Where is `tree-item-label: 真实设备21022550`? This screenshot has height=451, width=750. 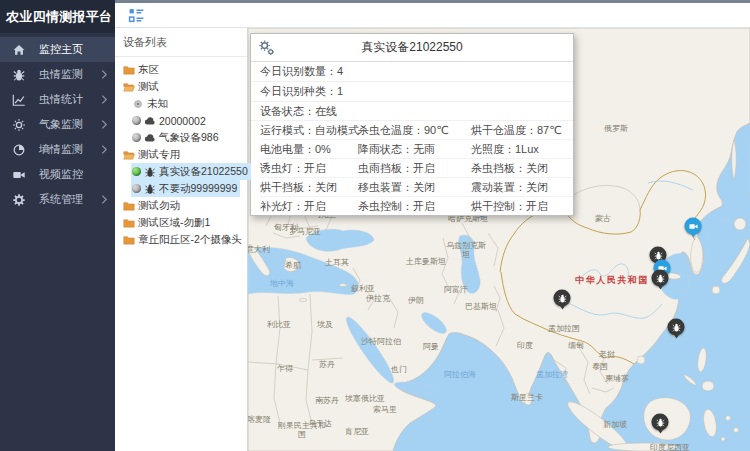
tree-item-label: 真实设备21022550 is located at coordinates (204, 172).